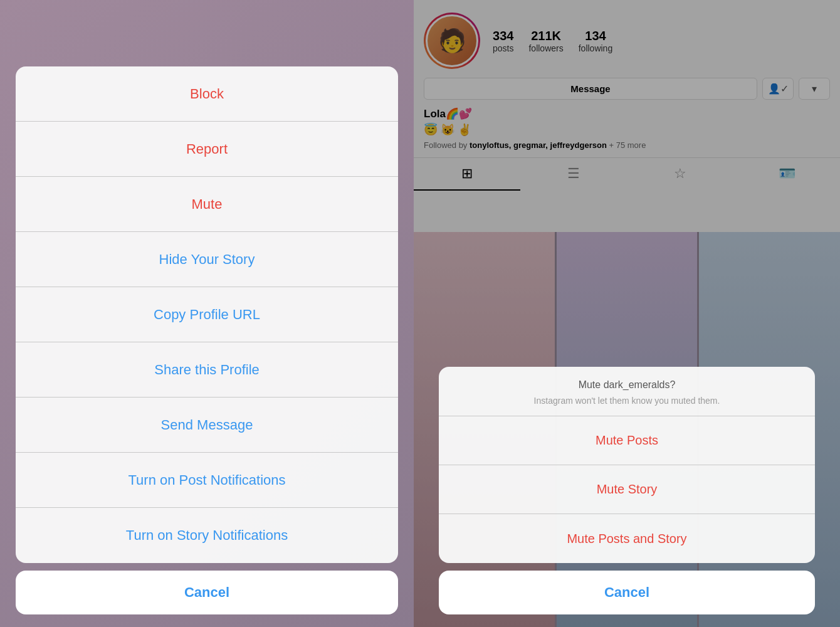  What do you see at coordinates (627, 441) in the screenshot?
I see `mute-posts-button: Mute Posts` at bounding box center [627, 441].